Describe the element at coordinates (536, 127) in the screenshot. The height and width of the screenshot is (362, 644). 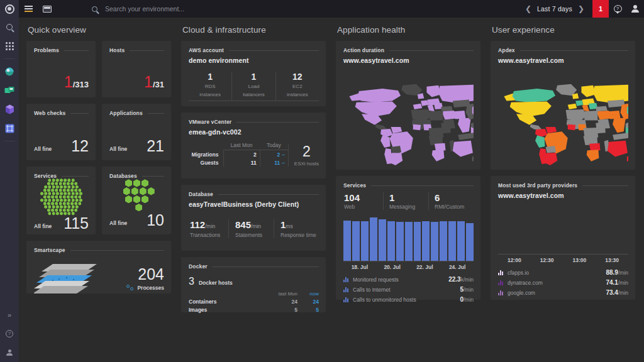
I see `country-centam` at that location.